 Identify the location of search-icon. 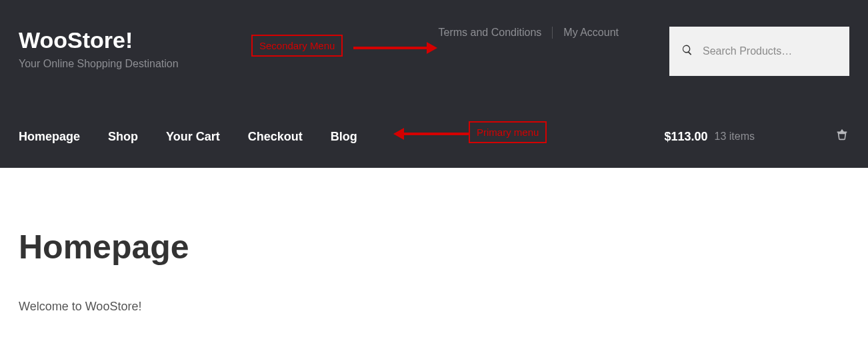
(687, 51).